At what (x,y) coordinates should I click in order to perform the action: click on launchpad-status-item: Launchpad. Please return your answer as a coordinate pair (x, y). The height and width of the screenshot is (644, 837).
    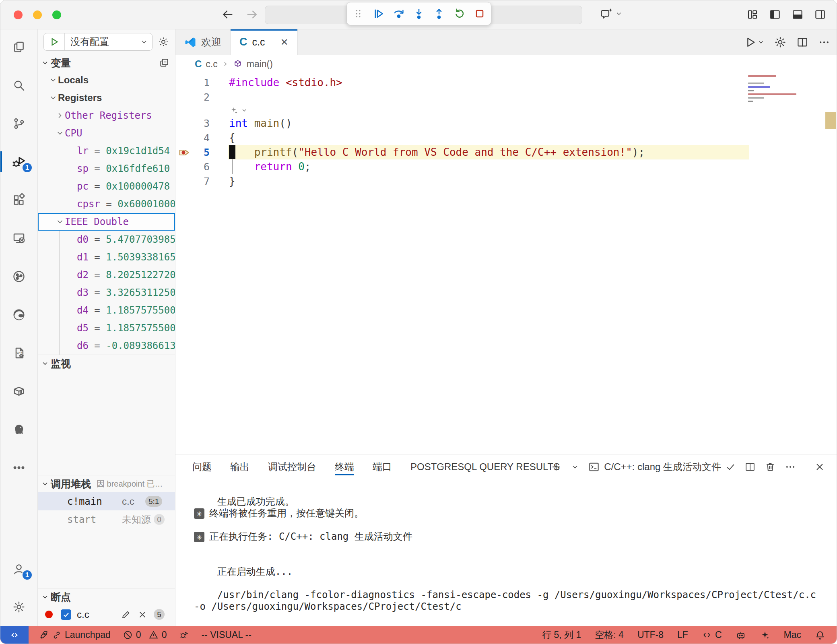
    Looking at the image, I should click on (74, 635).